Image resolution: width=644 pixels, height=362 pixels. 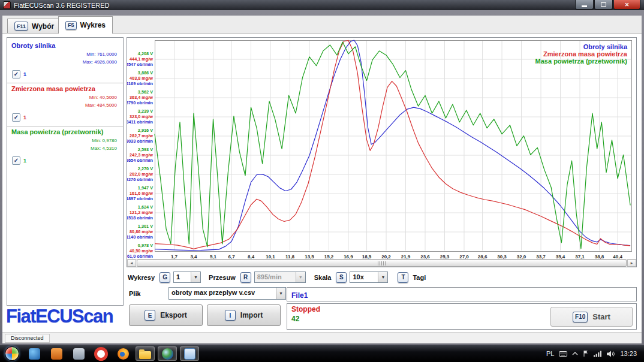 What do you see at coordinates (142, 212) in the screenshot?
I see `y-tick-label-mg: 121,2 mg/w` at bounding box center [142, 212].